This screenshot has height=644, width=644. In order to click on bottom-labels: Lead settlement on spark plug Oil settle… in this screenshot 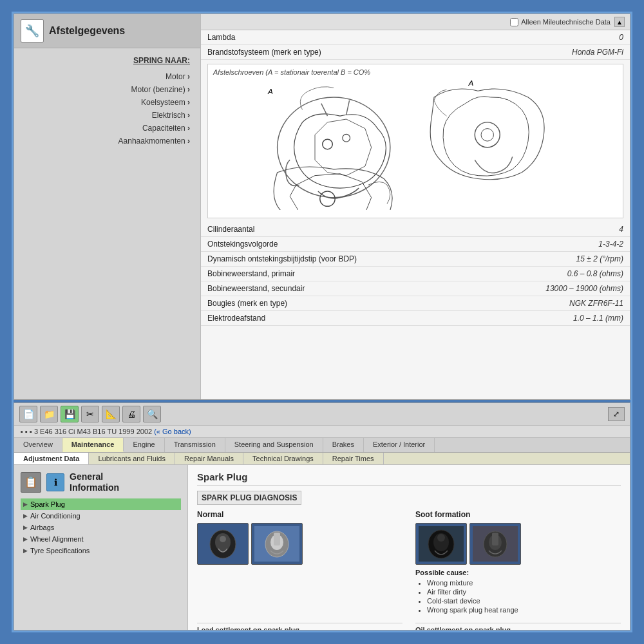, I will do `click(409, 626)`.